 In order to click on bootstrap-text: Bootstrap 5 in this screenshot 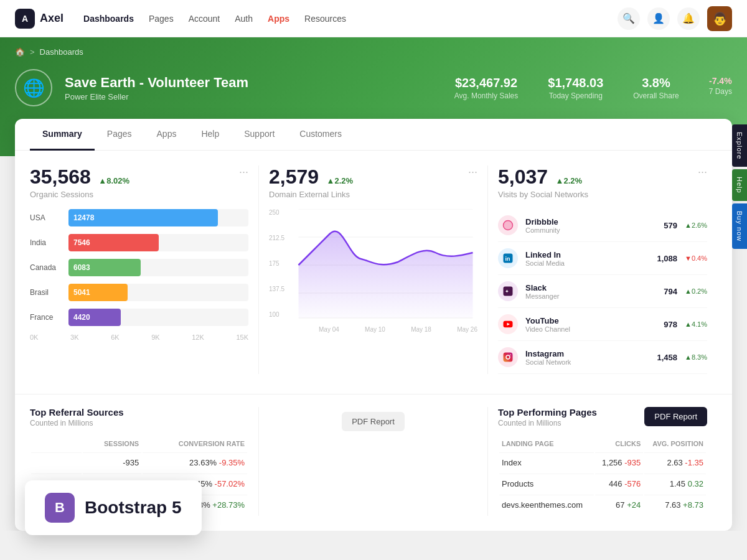, I will do `click(133, 508)`.